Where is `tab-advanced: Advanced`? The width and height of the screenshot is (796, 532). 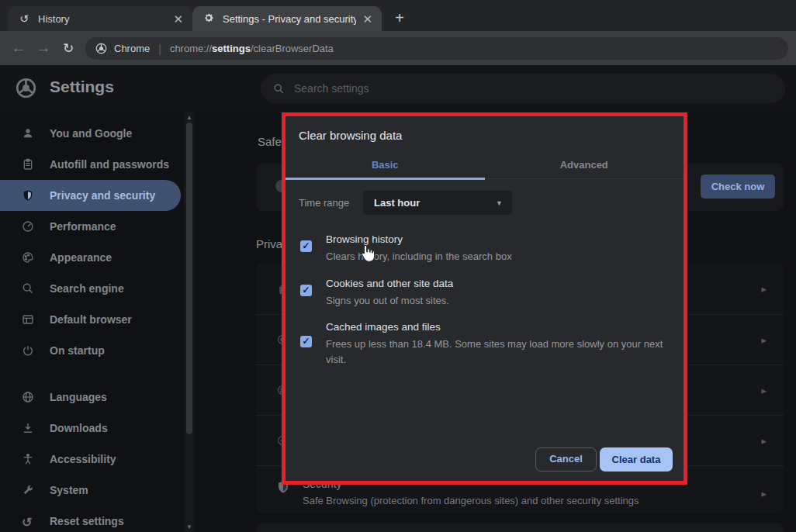 tab-advanced: Advanced is located at coordinates (585, 165).